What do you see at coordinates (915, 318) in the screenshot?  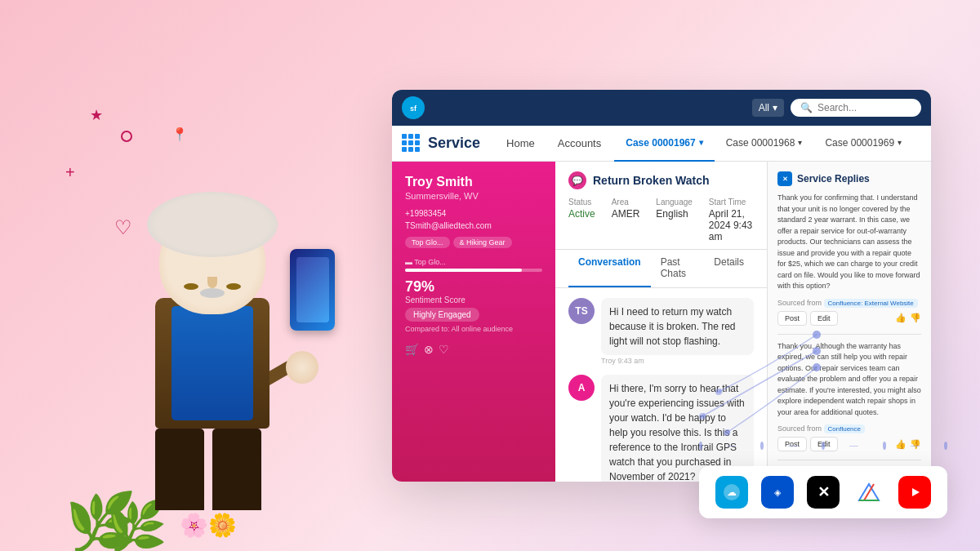 I see `reply-1-thumbdown-button: 👎` at bounding box center [915, 318].